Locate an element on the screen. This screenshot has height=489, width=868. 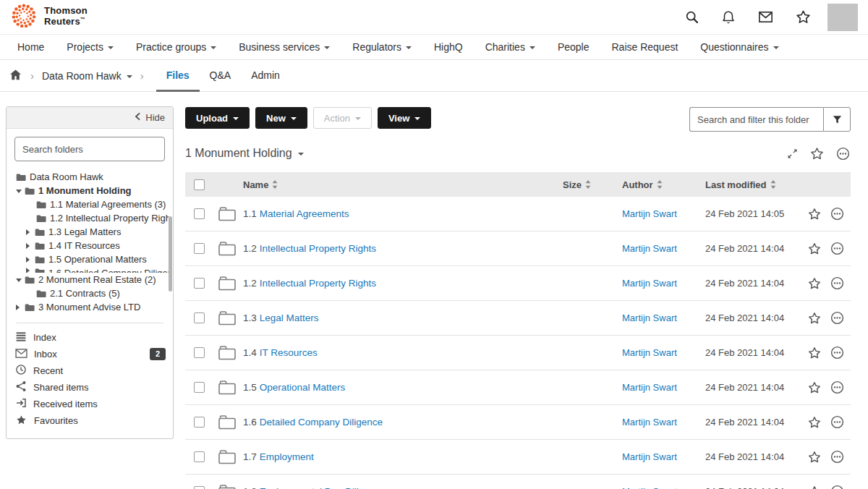
filter-button is located at coordinates (837, 119).